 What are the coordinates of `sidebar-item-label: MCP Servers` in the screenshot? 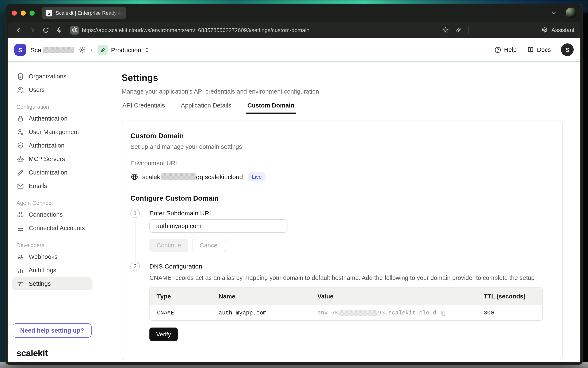 It's located at (47, 159).